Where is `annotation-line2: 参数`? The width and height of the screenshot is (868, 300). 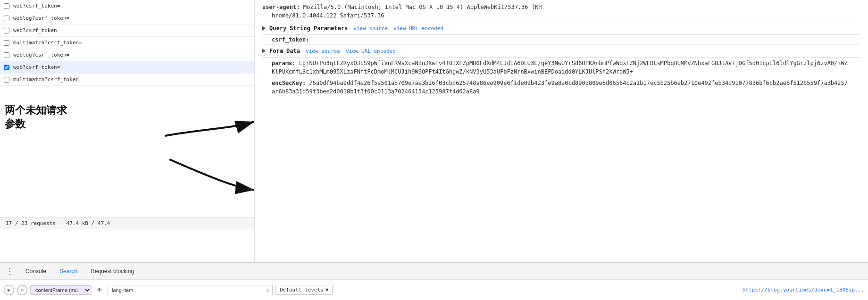
annotation-line2: 参数 is located at coordinates (15, 124).